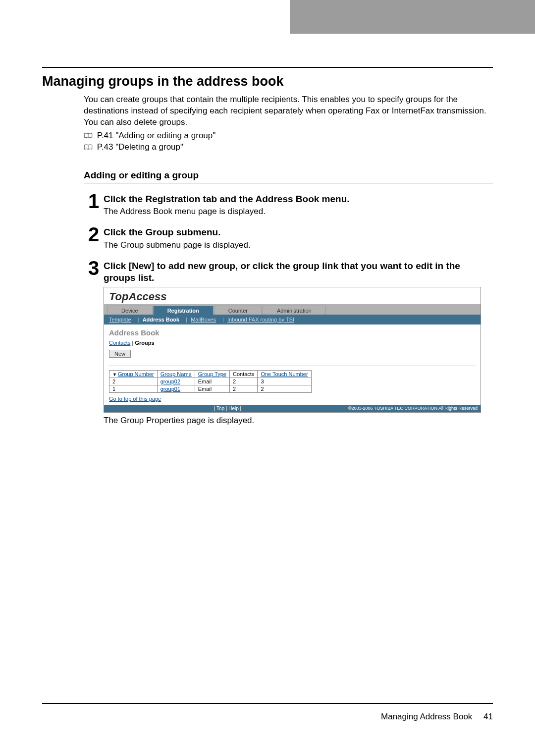 This screenshot has height=756, width=535. I want to click on groups-table: ▼Group Number Group Name Group Type Cont…, so click(210, 381).